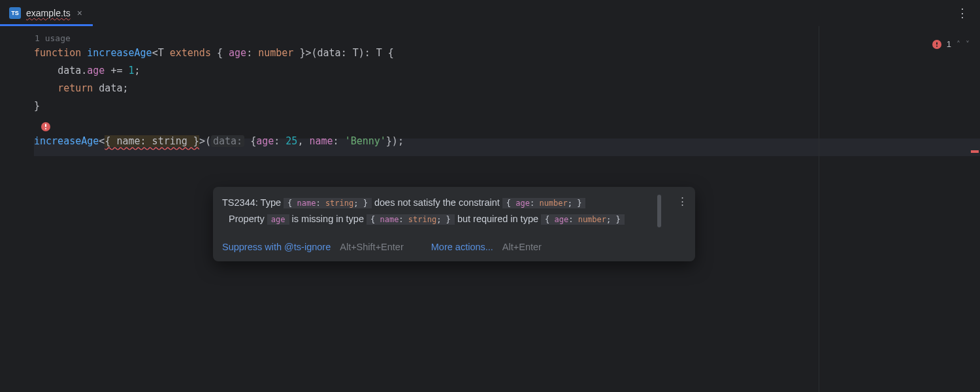 This screenshot has height=392, width=980. What do you see at coordinates (454, 211) in the screenshot?
I see `tooltip-body: ⋮ TS2344: Type { name: string; } does no…` at bounding box center [454, 211].